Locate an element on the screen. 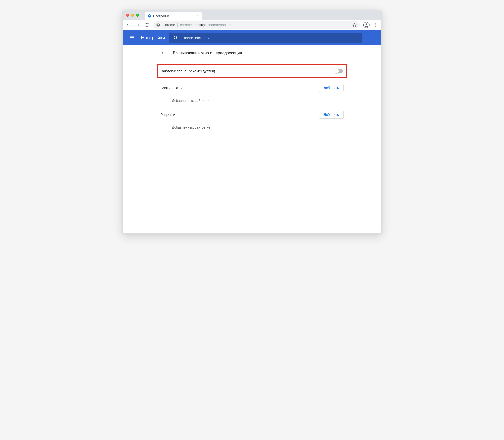 This screenshot has height=440, width=504. search-icon is located at coordinates (176, 38).